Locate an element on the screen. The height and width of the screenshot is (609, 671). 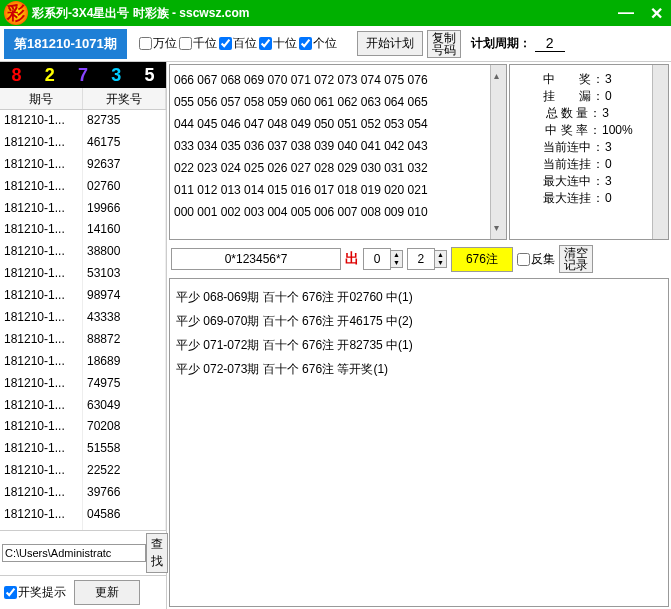
stat-row: 挂 漏：0 is located at coordinates (589, 96).